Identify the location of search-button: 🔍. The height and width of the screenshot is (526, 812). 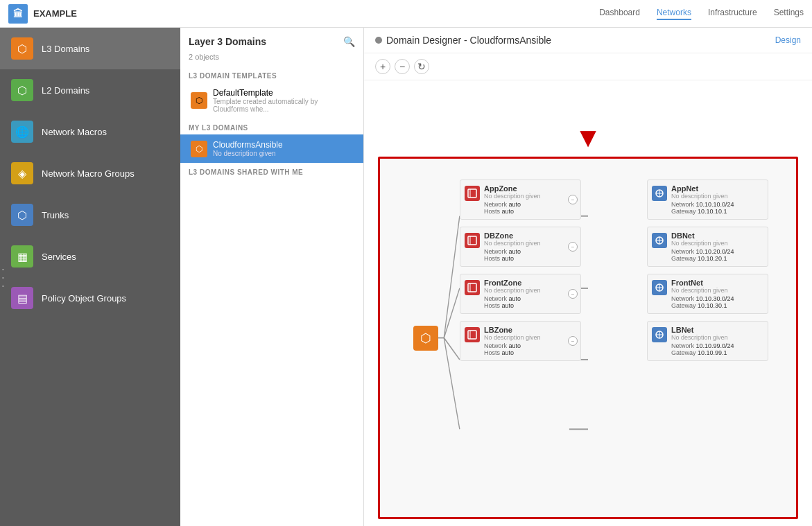
(349, 42).